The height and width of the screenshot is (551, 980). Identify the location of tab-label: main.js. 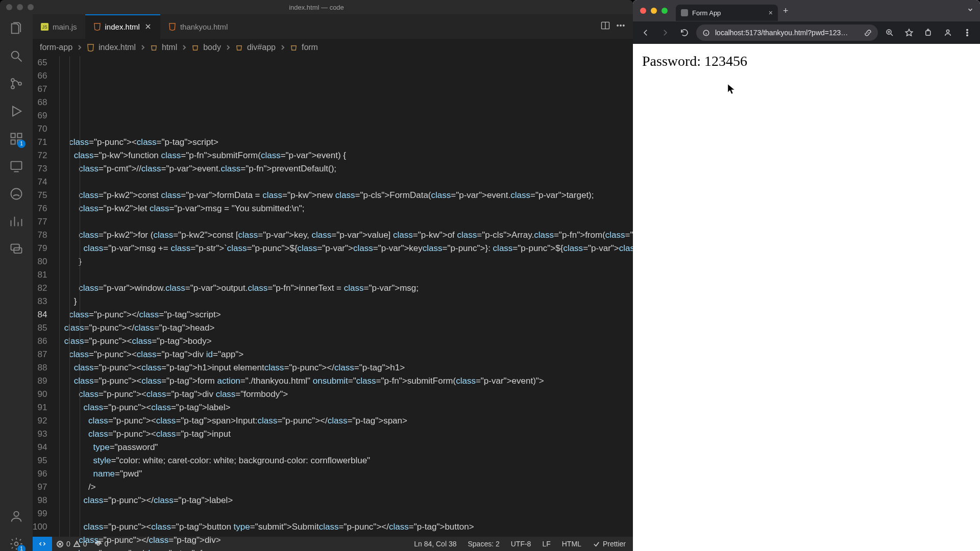
(65, 27).